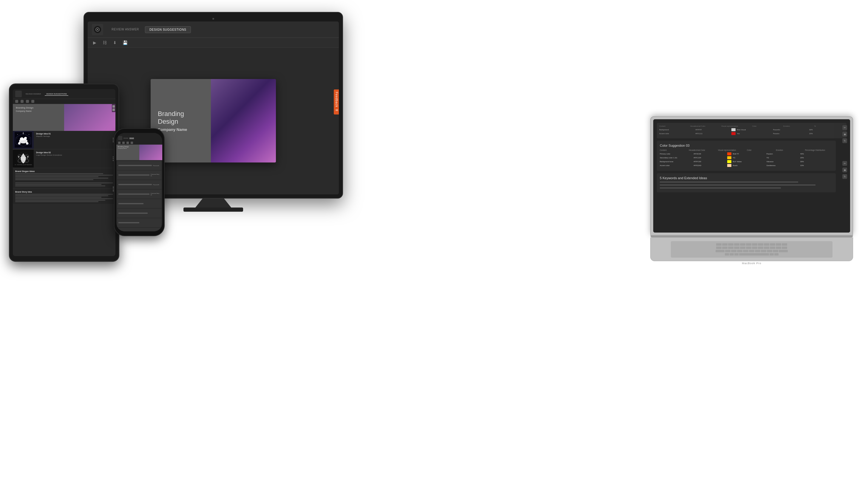 The width and height of the screenshot is (868, 483). I want to click on laptop-eye-icon: ◉, so click(845, 134).